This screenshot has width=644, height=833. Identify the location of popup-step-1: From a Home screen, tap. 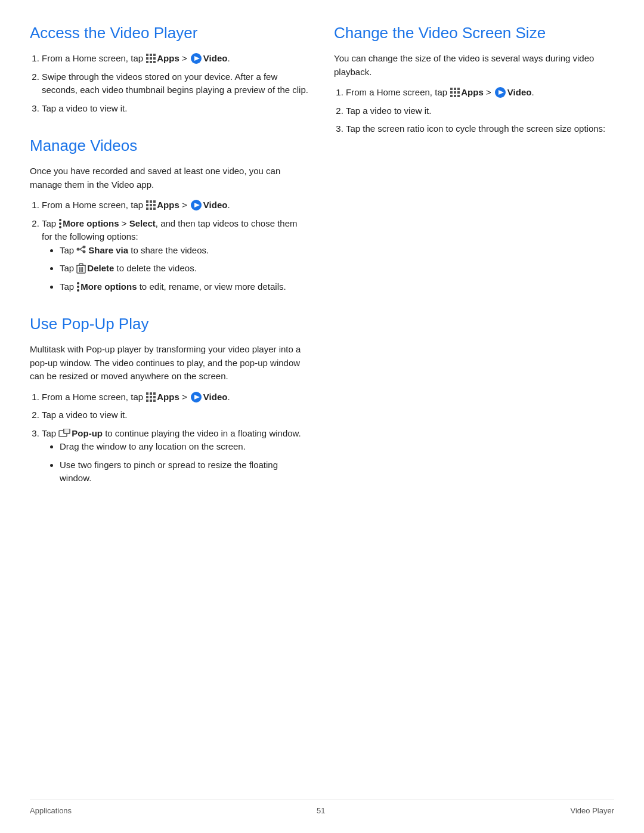
(176, 397).